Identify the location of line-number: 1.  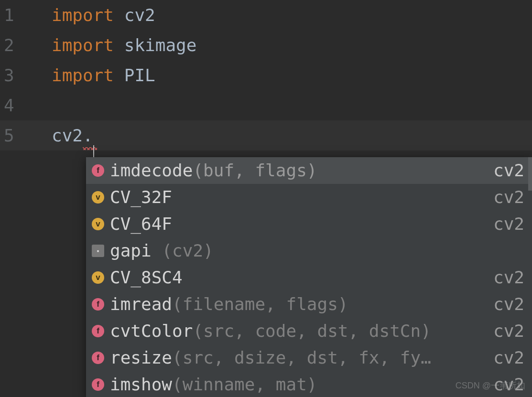
(14, 15).